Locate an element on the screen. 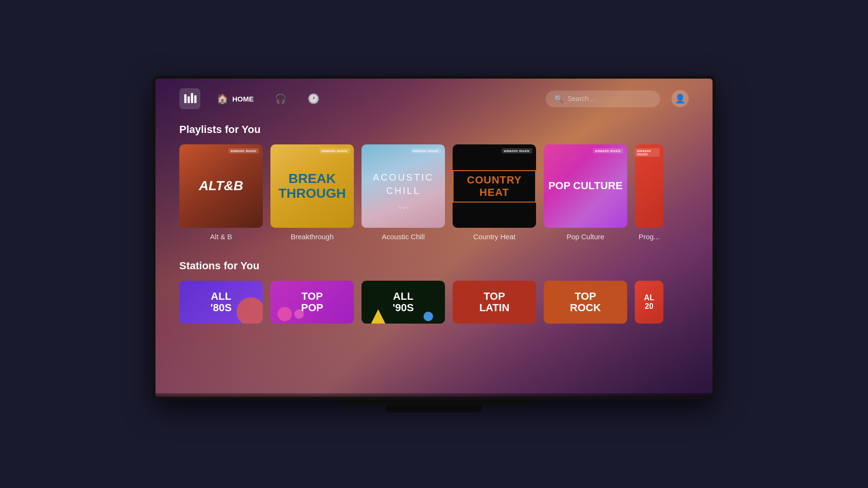 Image resolution: width=868 pixels, height=488 pixels. station-90s-triangle is located at coordinates (378, 316).